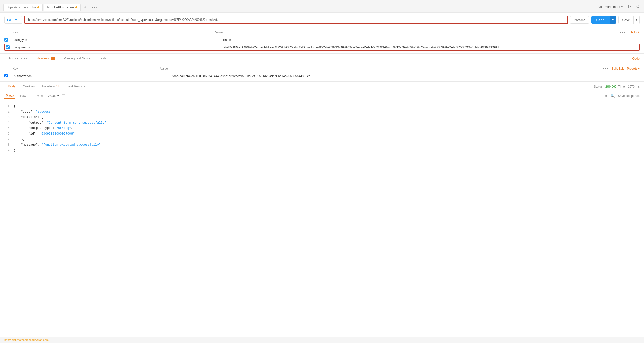  I want to click on response-tab-nav: Body Cookies Headers 18 Test Results Sta…, so click(322, 87).